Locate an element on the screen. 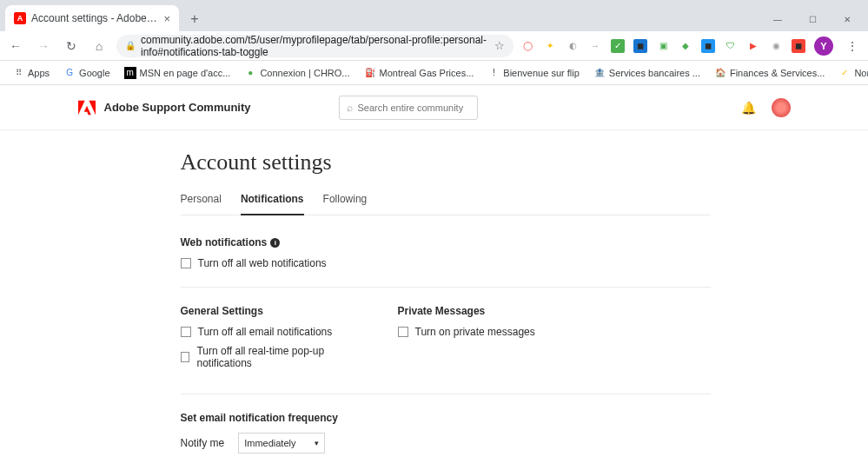 This screenshot has width=868, height=470. site-header: Adobe Support Community ⌕ 🔔 is located at coordinates (434, 108).